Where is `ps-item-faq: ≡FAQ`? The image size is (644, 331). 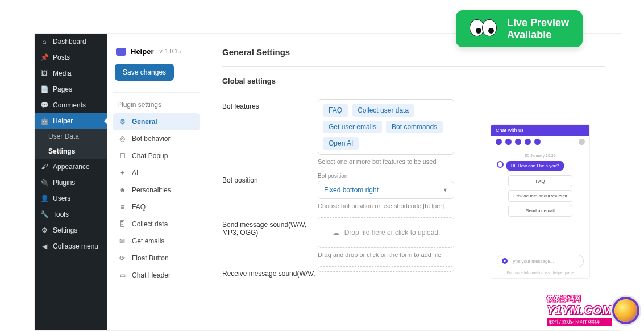 ps-item-faq: ≡FAQ is located at coordinates (156, 207).